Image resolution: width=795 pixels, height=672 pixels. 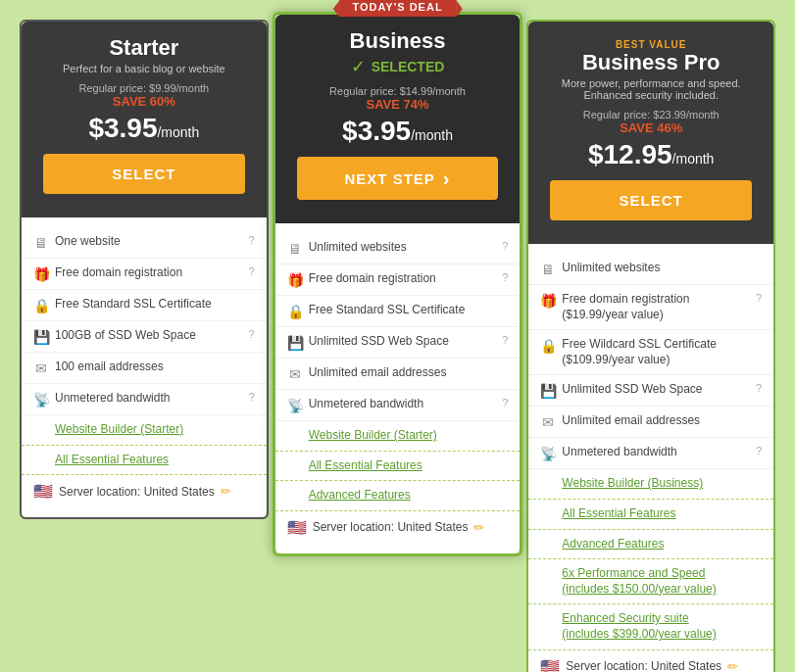 I want to click on plan-features: 🖥 One website ? 🎁 Free domain registrati…, so click(x=144, y=367).